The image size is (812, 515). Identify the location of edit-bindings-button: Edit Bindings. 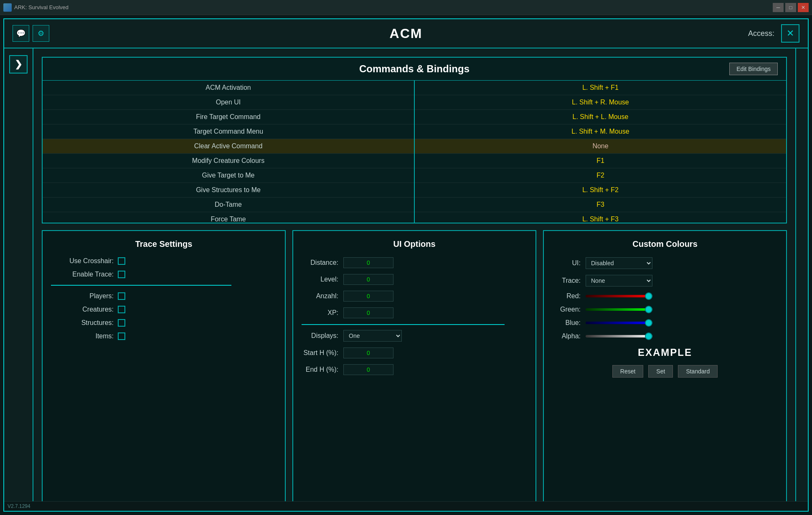
(754, 69).